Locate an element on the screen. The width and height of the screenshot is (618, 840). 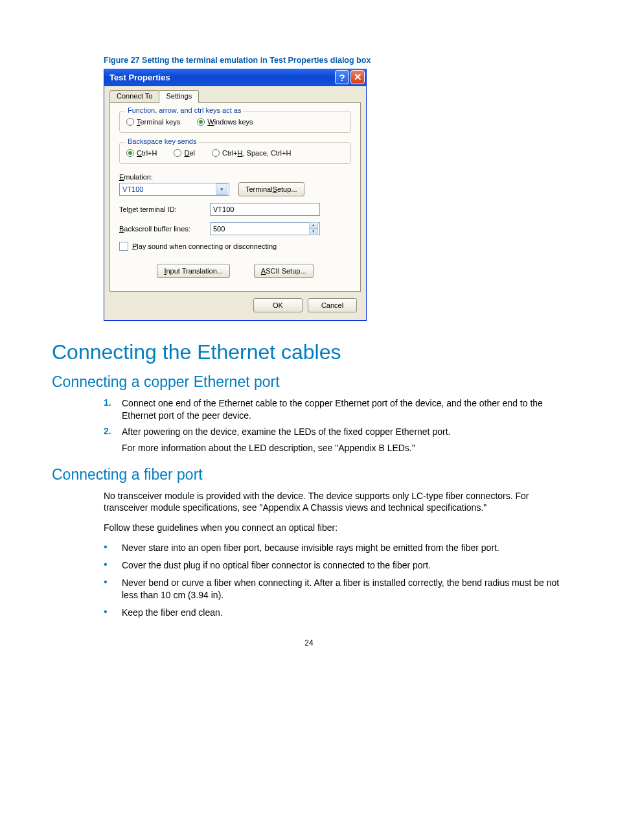
paragraph: Follow these guidelines when you connect… is located at coordinates (335, 528).